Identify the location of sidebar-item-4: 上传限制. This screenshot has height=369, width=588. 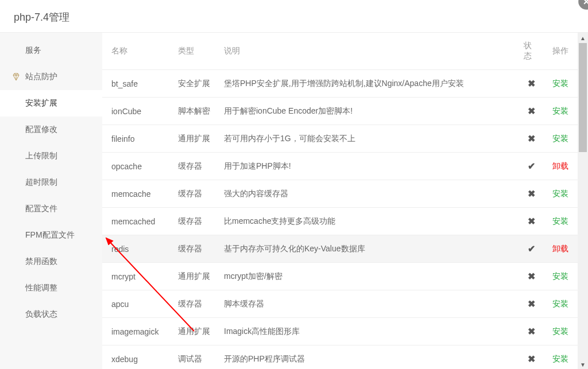
(51, 156).